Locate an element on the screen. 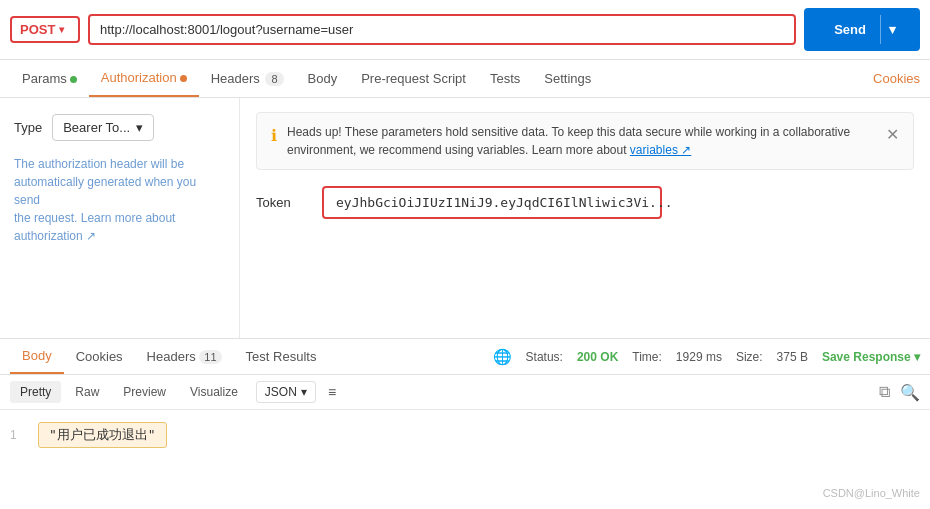  globe-icon: 🌐 is located at coordinates (502, 357).